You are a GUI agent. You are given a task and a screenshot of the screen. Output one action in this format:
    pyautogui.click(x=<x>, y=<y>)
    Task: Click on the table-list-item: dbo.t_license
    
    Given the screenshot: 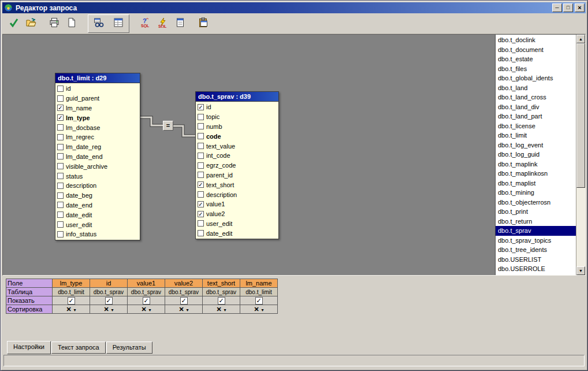 What is the action you would take?
    pyautogui.click(x=536, y=126)
    